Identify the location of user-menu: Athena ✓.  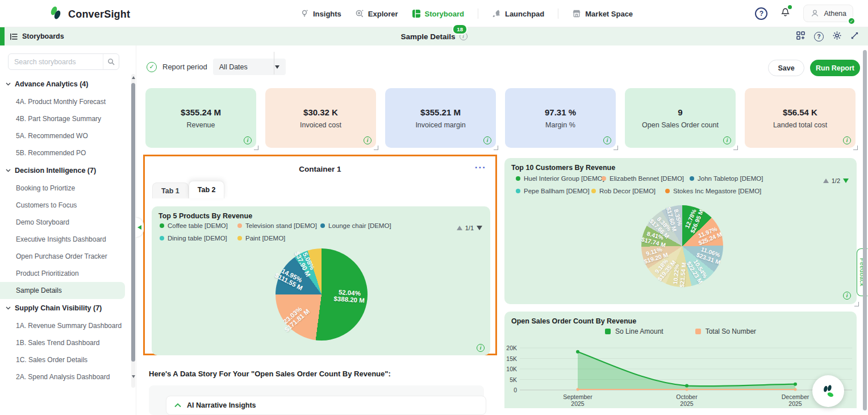
(828, 14).